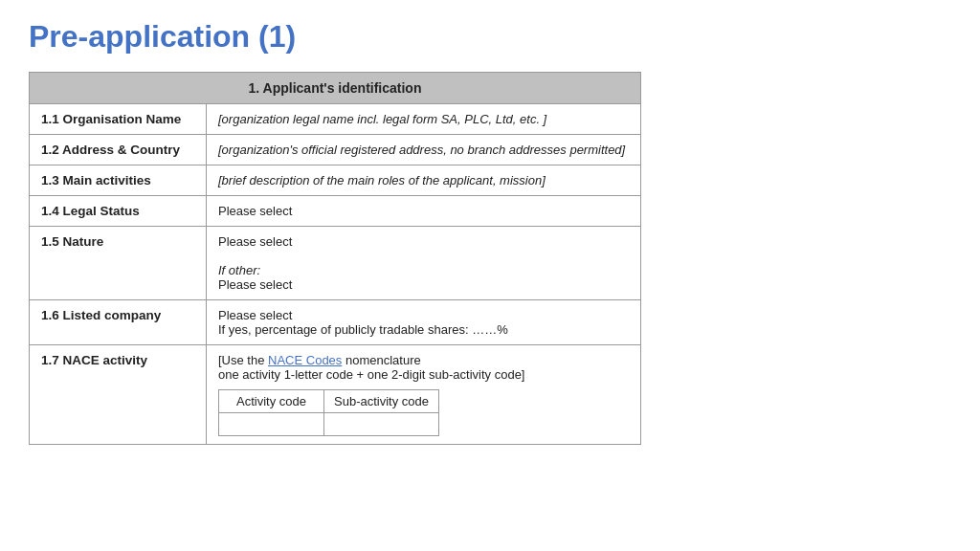  Describe the element at coordinates (119, 264) in the screenshot. I see `row-label-5: 1.5 Nature` at that location.